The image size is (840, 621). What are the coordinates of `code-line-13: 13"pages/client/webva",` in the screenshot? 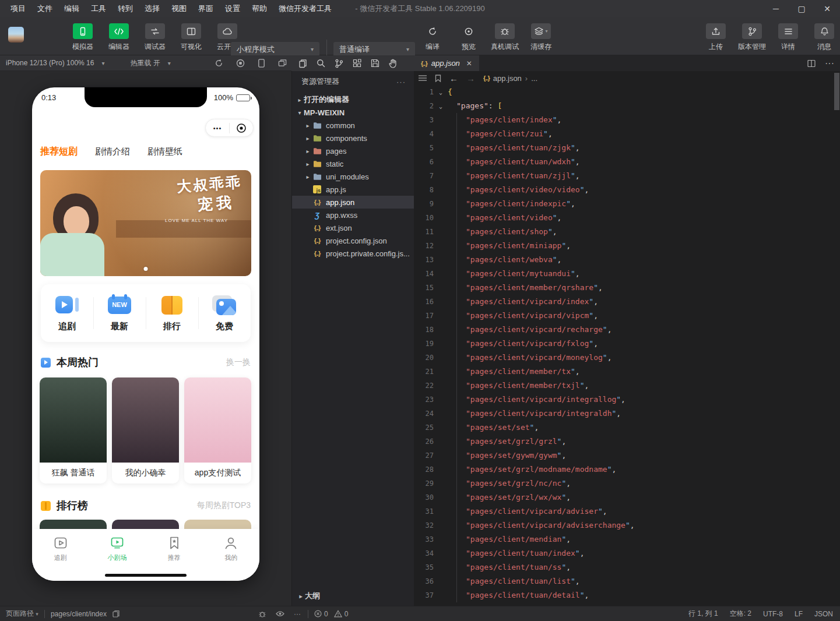 It's located at (624, 260).